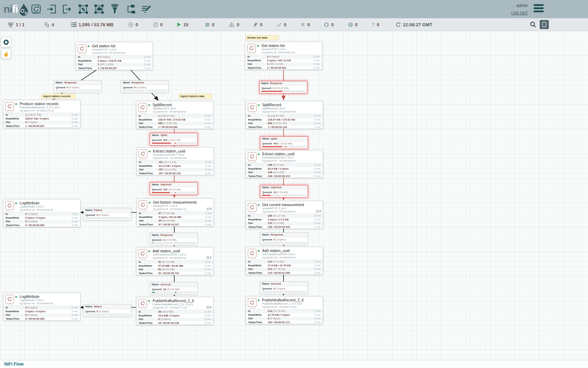  I want to click on stat-row: Read/Write63.9 KB / 0 bytes5 min, so click(284, 169).